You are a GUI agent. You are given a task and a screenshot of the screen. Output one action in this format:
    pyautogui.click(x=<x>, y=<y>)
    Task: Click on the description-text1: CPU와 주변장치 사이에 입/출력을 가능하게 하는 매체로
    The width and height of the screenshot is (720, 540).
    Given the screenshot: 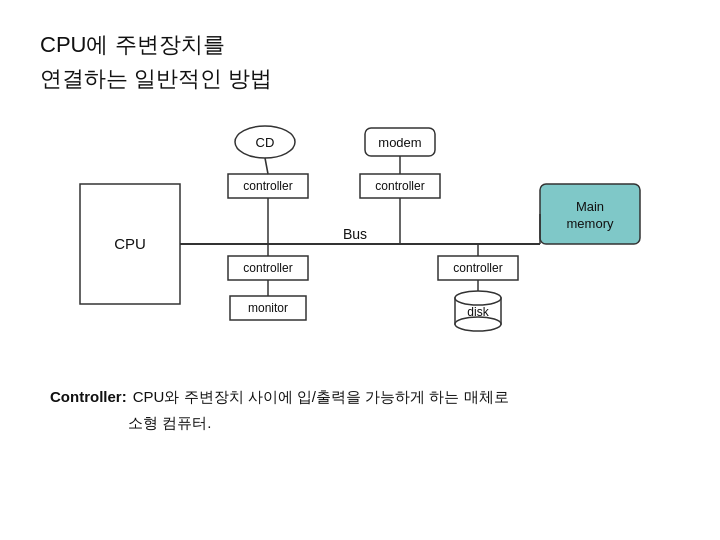 What is the action you would take?
    pyautogui.click(x=321, y=397)
    